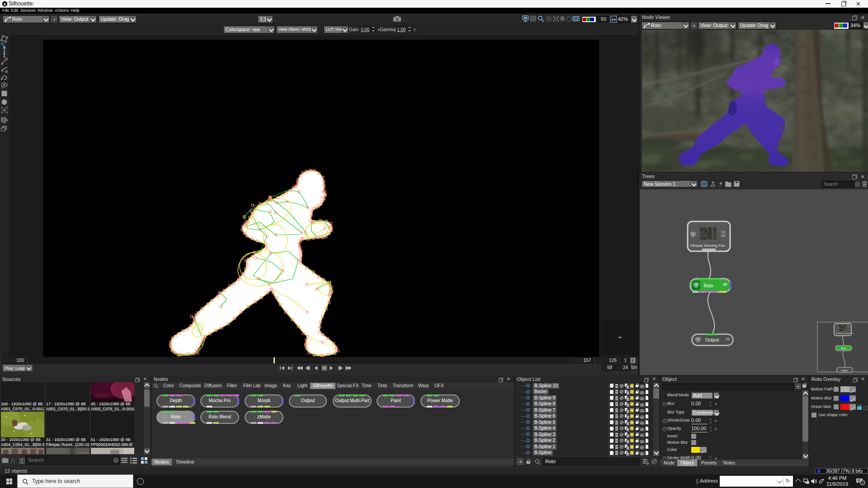 The image size is (868, 488). I want to click on svg-text: S, so click(5, 5).